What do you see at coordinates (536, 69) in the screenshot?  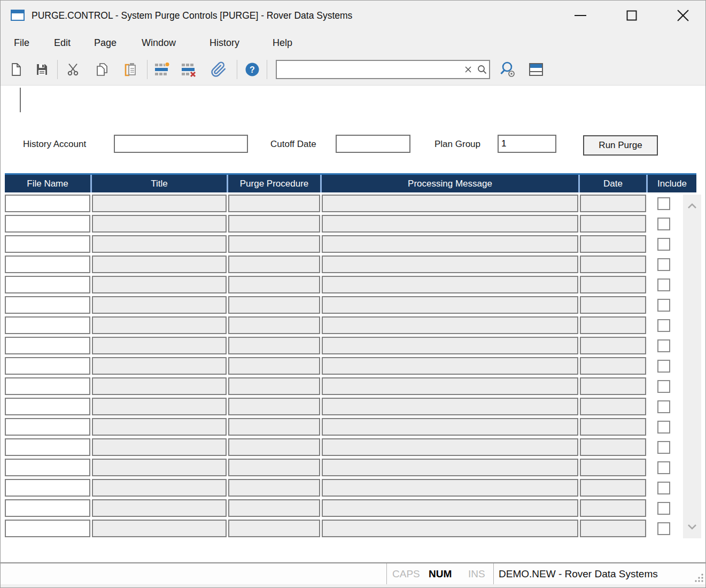 I see `toggle-layout-button` at bounding box center [536, 69].